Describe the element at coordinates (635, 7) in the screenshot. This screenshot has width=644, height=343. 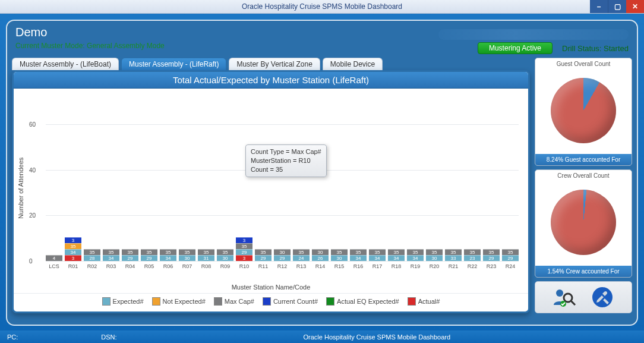
I see `window-close-button: ✕` at that location.